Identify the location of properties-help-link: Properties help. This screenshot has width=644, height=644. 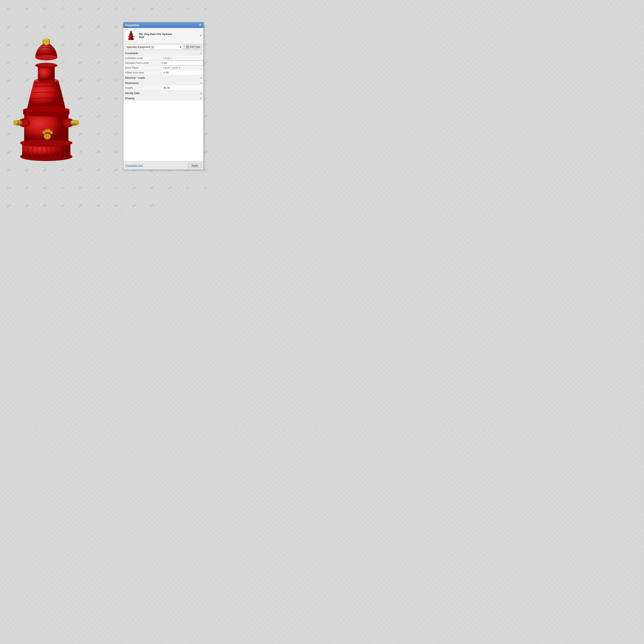
(134, 165).